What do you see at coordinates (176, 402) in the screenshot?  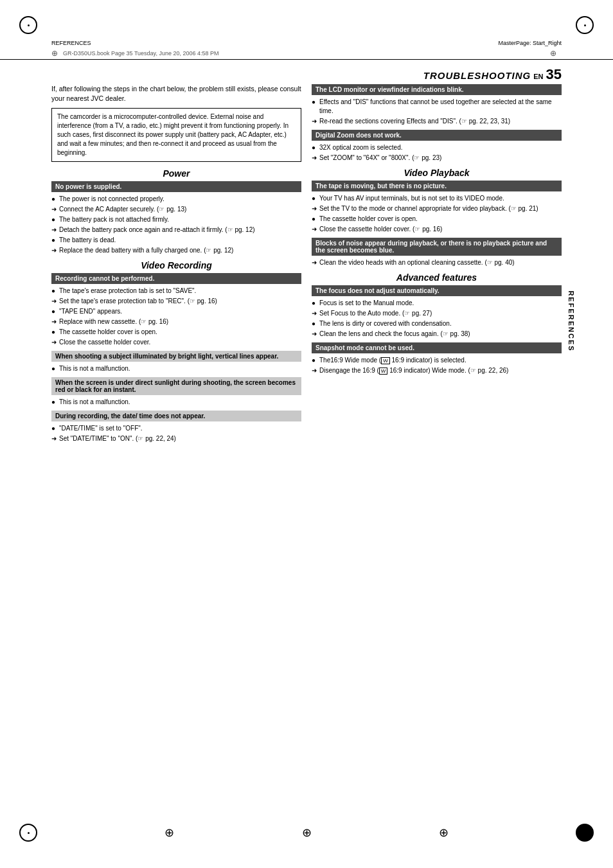 I see `direct-sunlight-items: ● This is not a malfunction.` at bounding box center [176, 402].